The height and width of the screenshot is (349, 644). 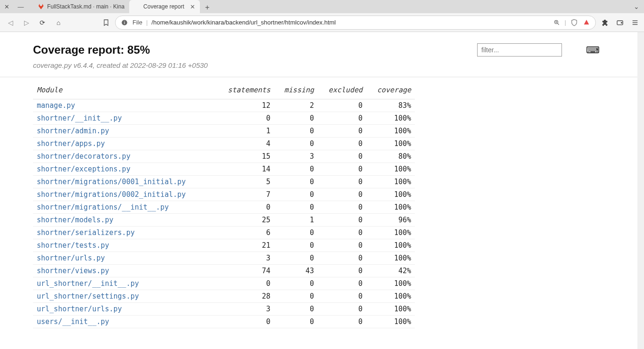 I want to click on report-header: Coverage report: 85% coverage.py v6.4.4,…, so click(x=319, y=55).